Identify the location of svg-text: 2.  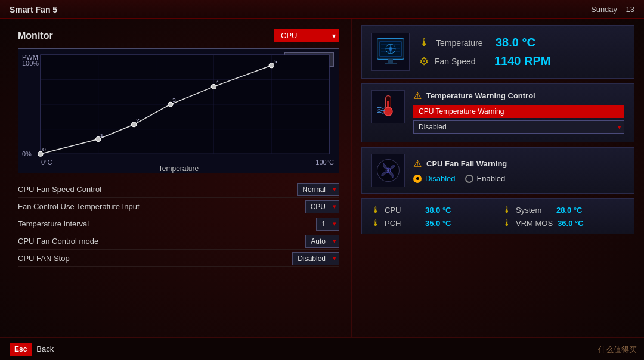
(138, 120).